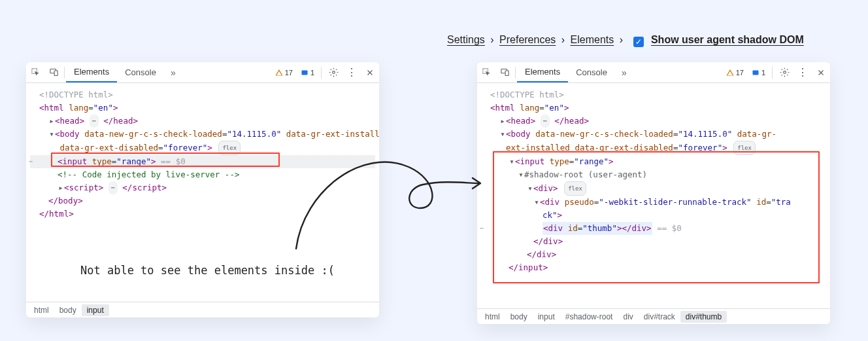  What do you see at coordinates (203, 310) in the screenshot?
I see `breadcrumbs: html body input` at bounding box center [203, 310].